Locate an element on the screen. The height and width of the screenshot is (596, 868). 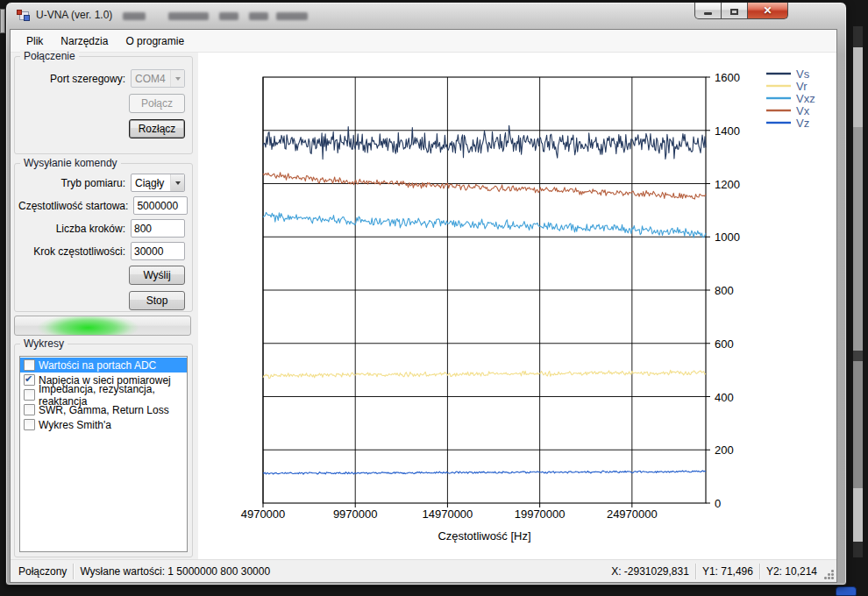
app-icon is located at coordinates (24, 16).